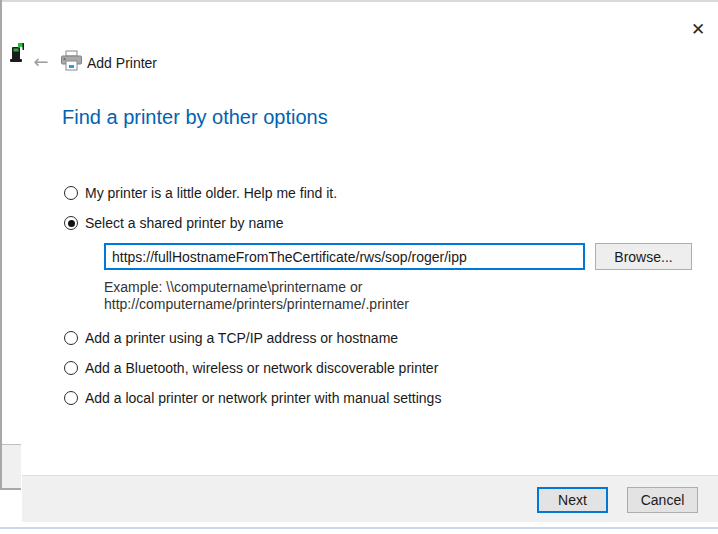 This screenshot has height=534, width=718. What do you see at coordinates (211, 193) in the screenshot?
I see `option-label: My printer is a little older. Help me fi…` at bounding box center [211, 193].